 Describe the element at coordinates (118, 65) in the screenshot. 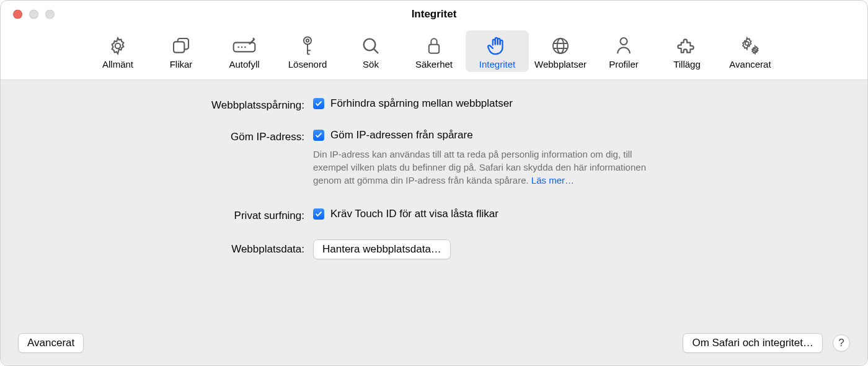

I see `tab-label: Allmänt` at that location.